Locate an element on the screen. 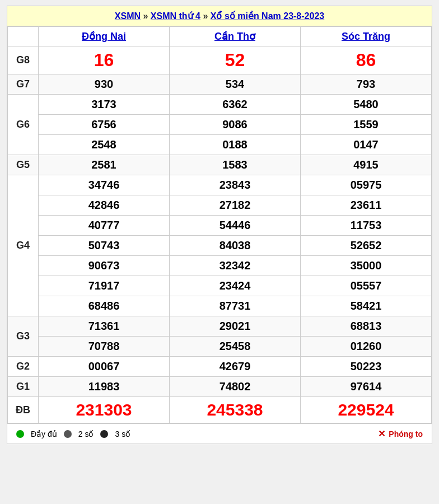 The image size is (439, 504). g8-v2: 52 is located at coordinates (235, 60).